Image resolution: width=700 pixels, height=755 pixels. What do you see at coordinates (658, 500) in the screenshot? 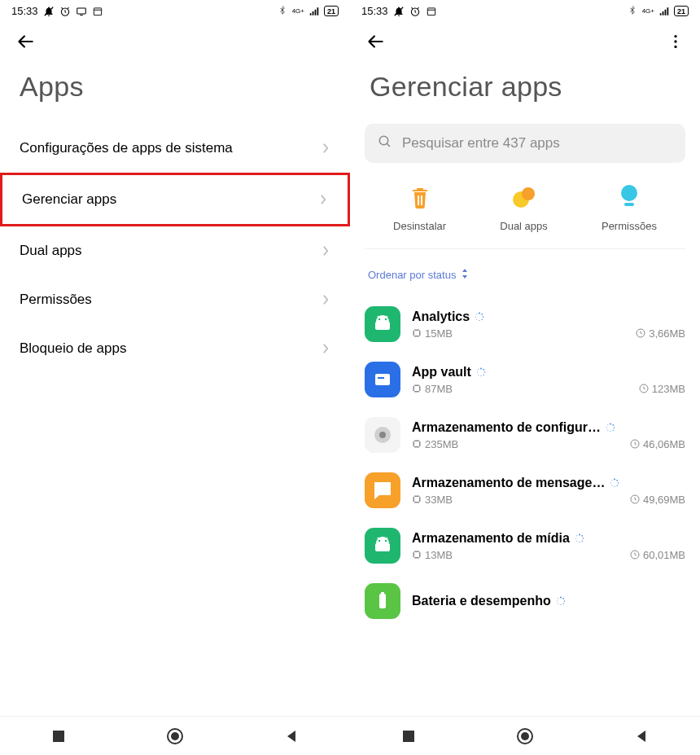
I see `app-data-size: 49,69MB` at bounding box center [658, 500].